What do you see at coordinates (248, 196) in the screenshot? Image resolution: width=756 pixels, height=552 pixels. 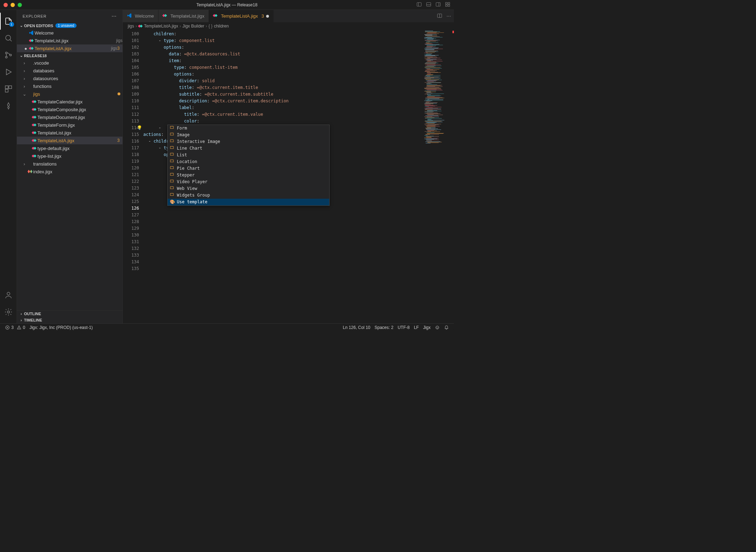 I see `suggest-item: Widgets Group` at bounding box center [248, 196].